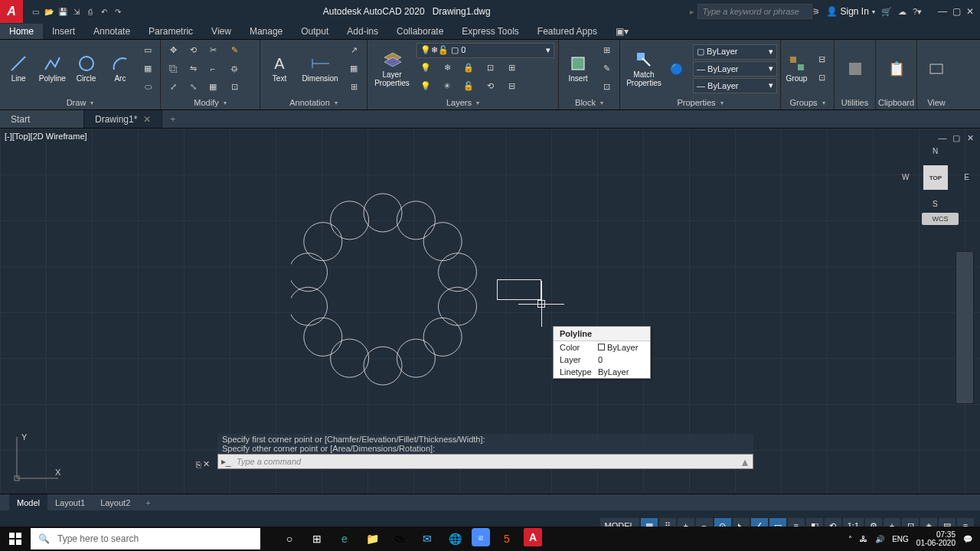  I want to click on panel-block-title: Block, so click(590, 103).